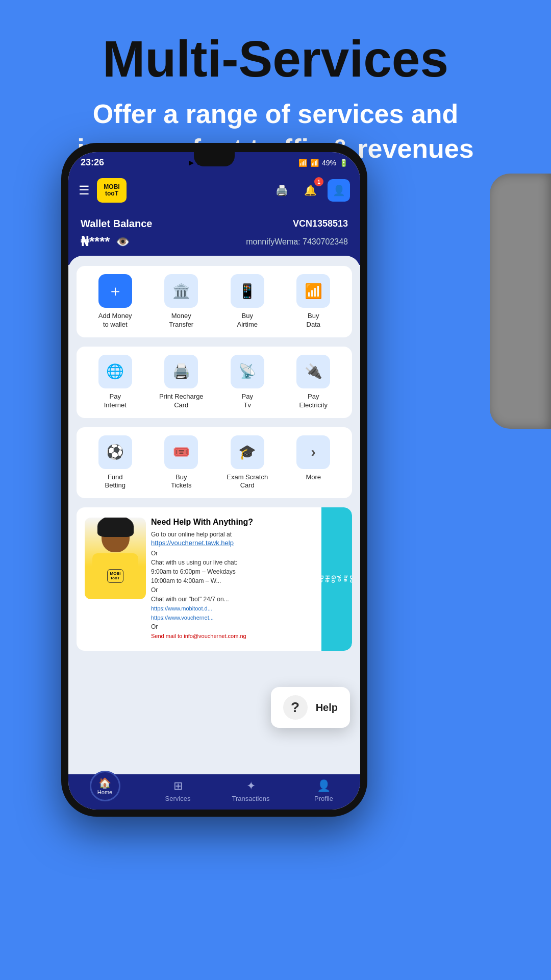 The width and height of the screenshot is (551, 980). What do you see at coordinates (247, 302) in the screenshot?
I see `service-buy-airtime: 📱 BuyAirtime` at bounding box center [247, 302].